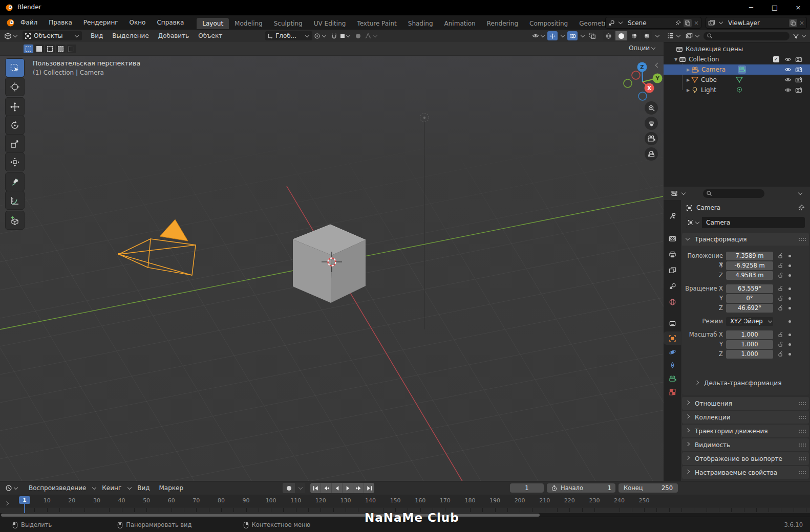 Image resolution: width=810 pixels, height=532 pixels. I want to click on proportional-falloff-dropdown, so click(372, 36).